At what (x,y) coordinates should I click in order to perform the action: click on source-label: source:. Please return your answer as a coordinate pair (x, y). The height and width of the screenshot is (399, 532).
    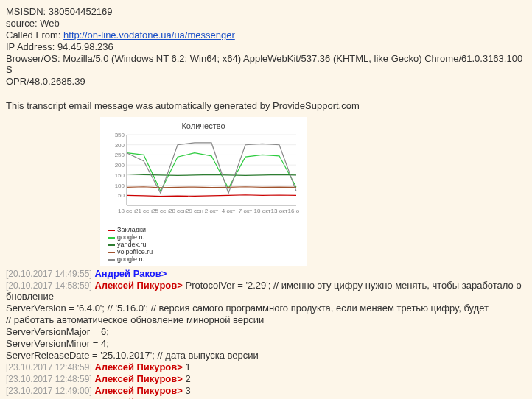
    Looking at the image, I should click on (22, 24).